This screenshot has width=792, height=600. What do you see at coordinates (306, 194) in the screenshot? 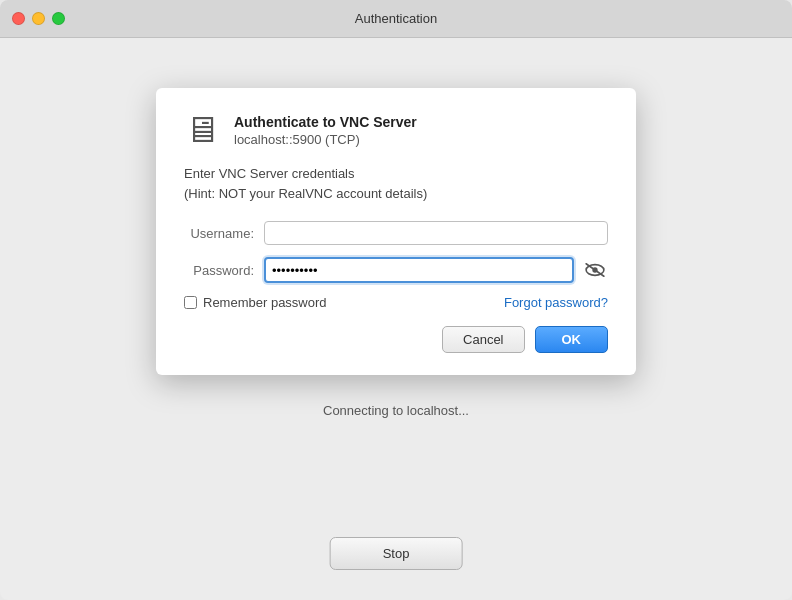
I see `hint-line2: (Hint: NOT your RealVNC account details)` at bounding box center [306, 194].